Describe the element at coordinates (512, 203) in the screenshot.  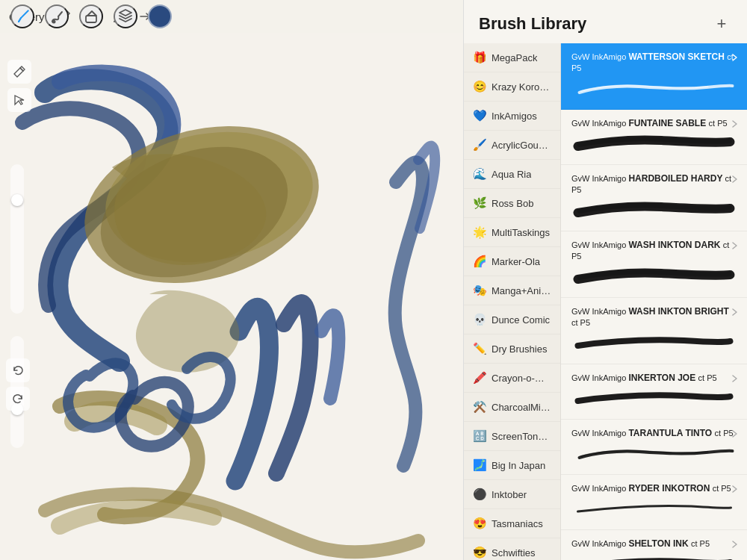
I see `category-label: Ross Bob` at that location.